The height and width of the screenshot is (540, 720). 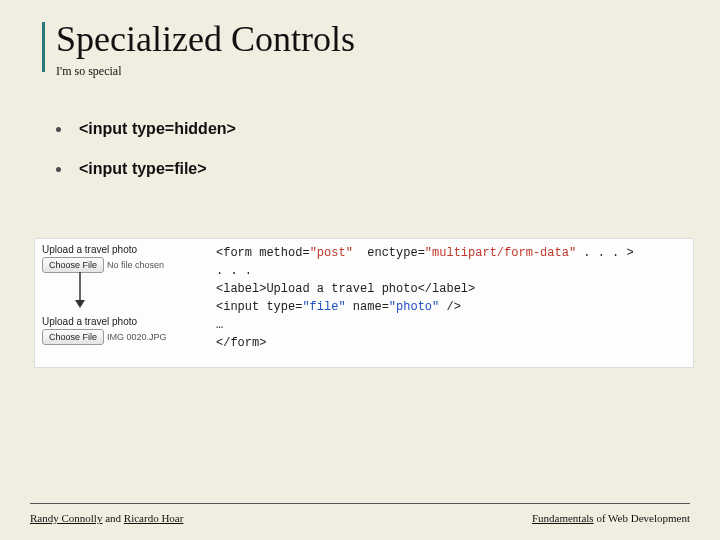 What do you see at coordinates (104, 330) in the screenshot?
I see `upload-mock-after: Upload a travel photo Choose File IMG 00…` at bounding box center [104, 330].